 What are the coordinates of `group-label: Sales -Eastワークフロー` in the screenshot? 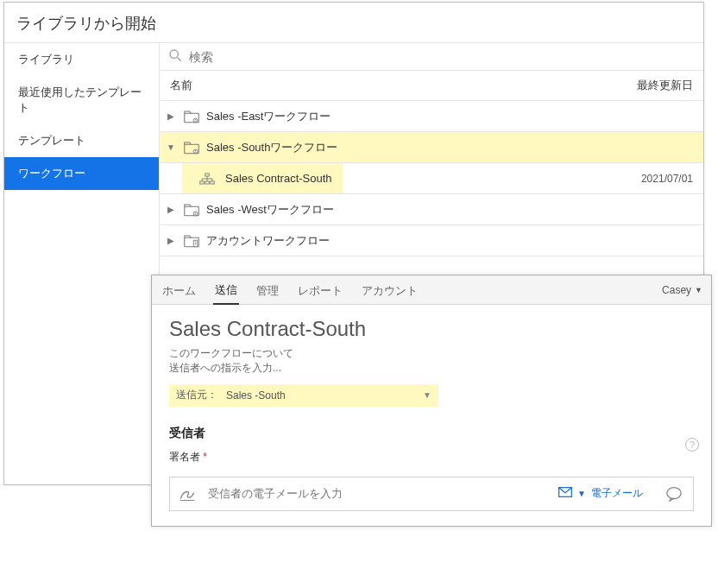 It's located at (450, 117).